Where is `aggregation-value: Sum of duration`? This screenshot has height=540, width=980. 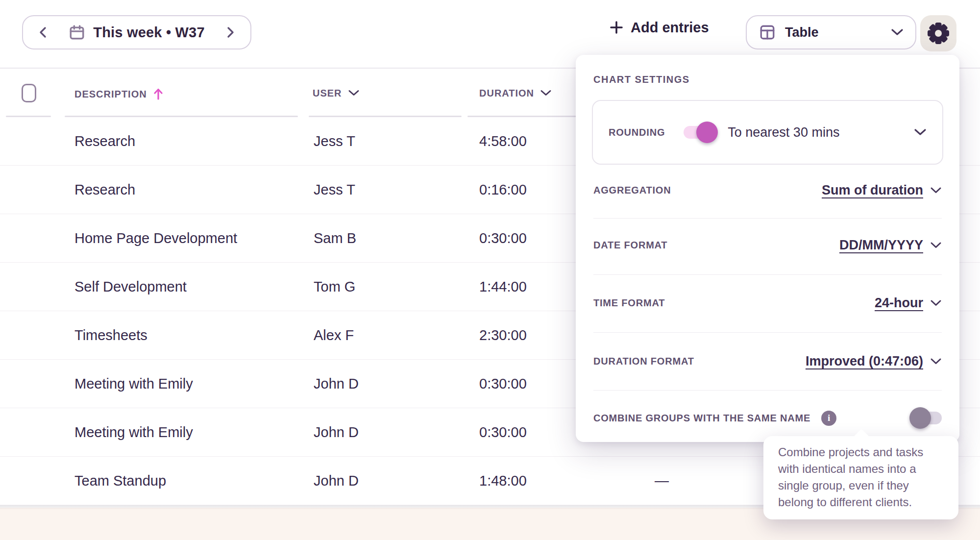 aggregation-value: Sum of duration is located at coordinates (872, 190).